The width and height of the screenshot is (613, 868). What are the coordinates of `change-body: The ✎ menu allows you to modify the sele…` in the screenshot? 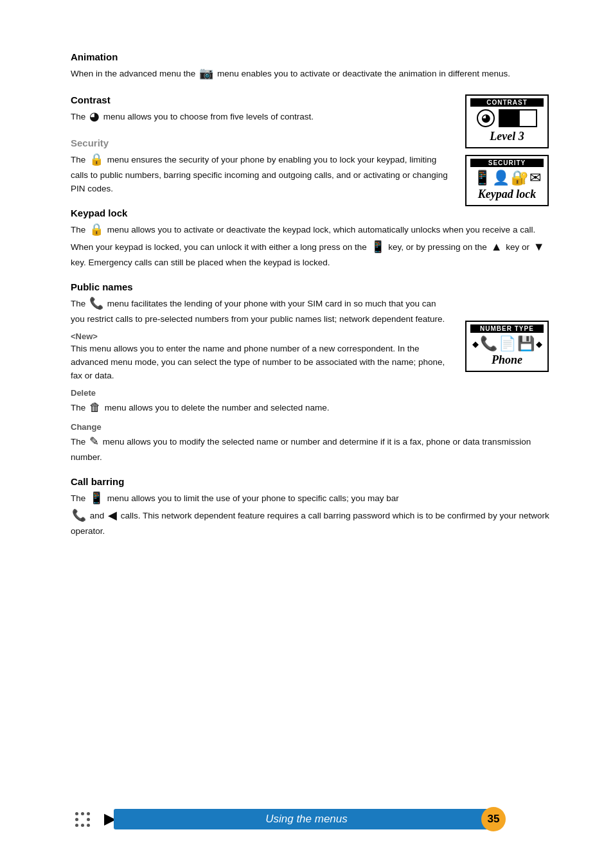 It's located at (313, 448).